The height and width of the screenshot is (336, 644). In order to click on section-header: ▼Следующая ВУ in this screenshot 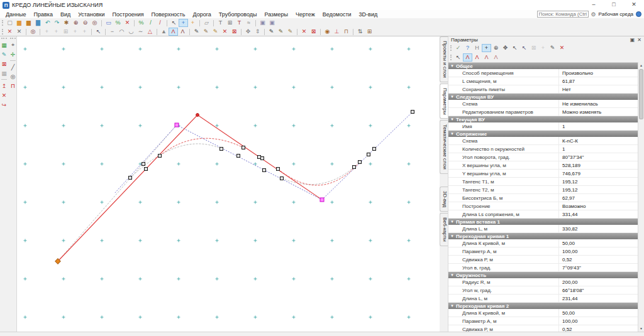, I will do `click(543, 97)`.